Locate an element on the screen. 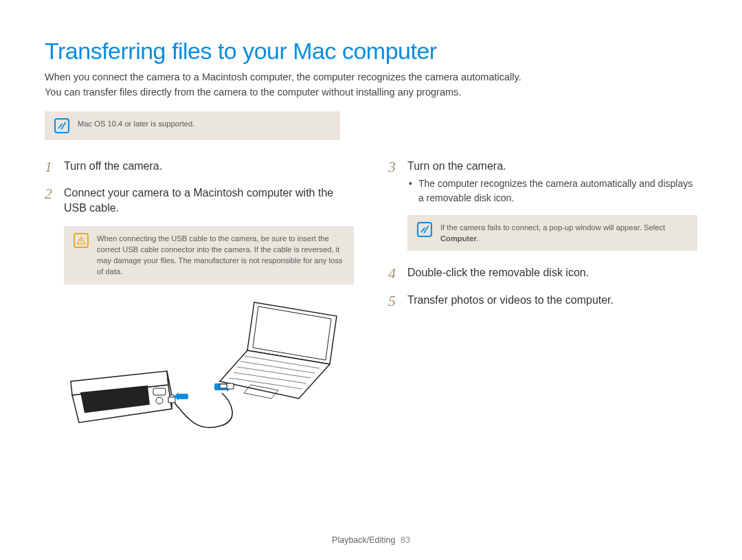  right-note-box: If the camera fails to connect, a pop-up… is located at coordinates (552, 233).